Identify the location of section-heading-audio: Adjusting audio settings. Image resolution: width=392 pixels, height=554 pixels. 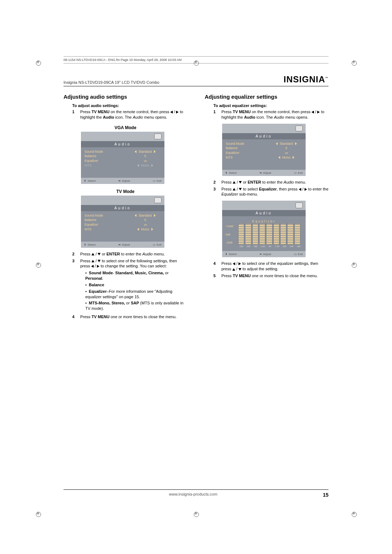
(126, 97).